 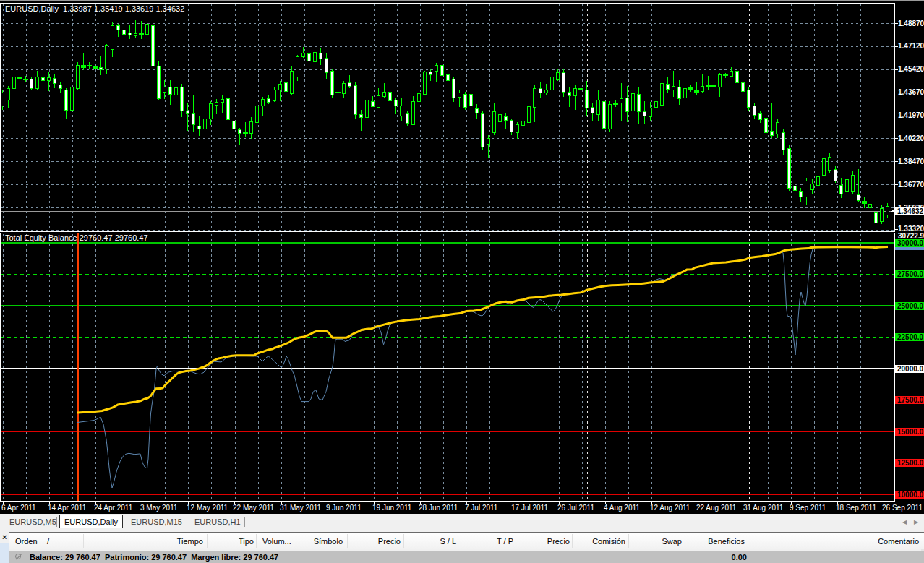 I want to click on svg-text: 15000.0, so click(x=911, y=432).